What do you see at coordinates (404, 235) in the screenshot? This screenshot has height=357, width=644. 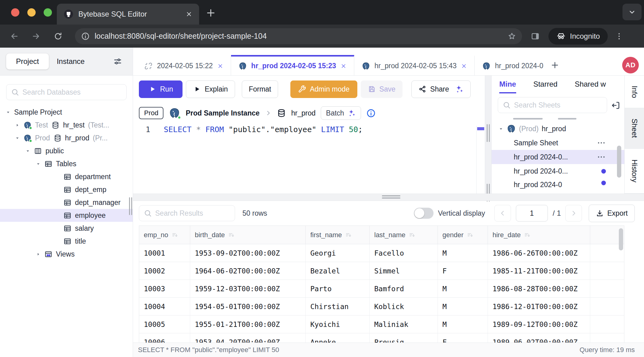 I see `column-header-last_name: last_name` at bounding box center [404, 235].